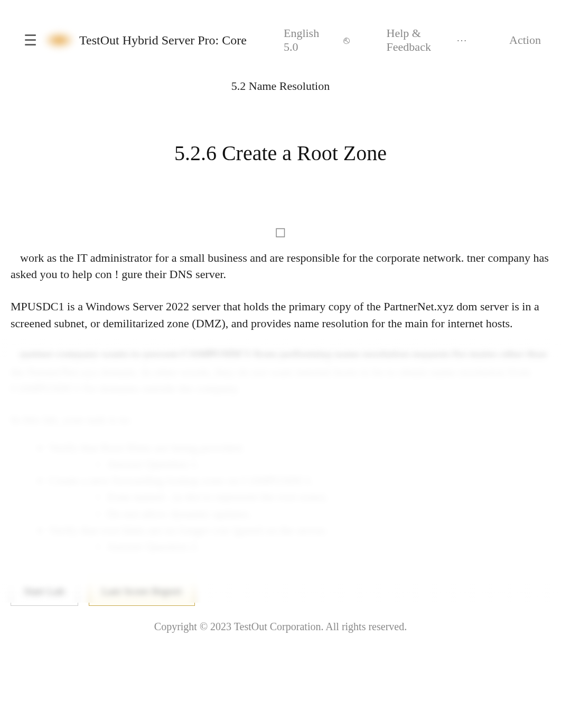  I want to click on paragraph-1: work as the IT administrator for a small…, so click(280, 266).